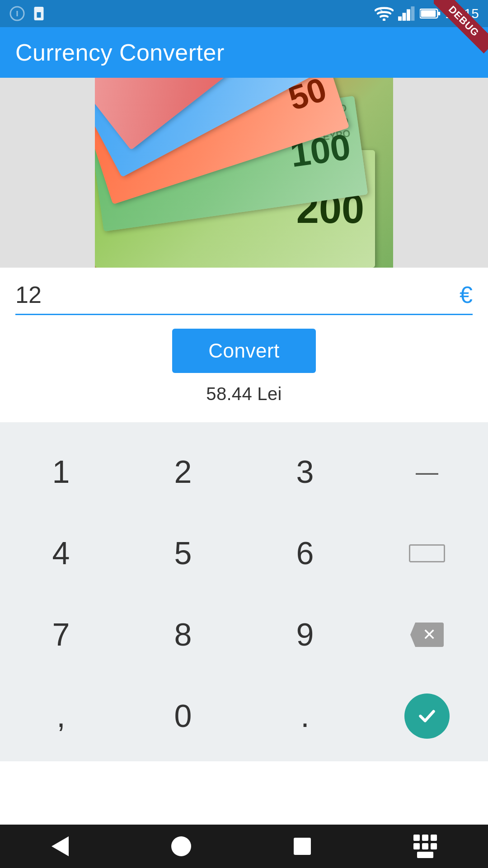 The width and height of the screenshot is (488, 868). What do you see at coordinates (427, 716) in the screenshot?
I see `confirm-icon` at bounding box center [427, 716].